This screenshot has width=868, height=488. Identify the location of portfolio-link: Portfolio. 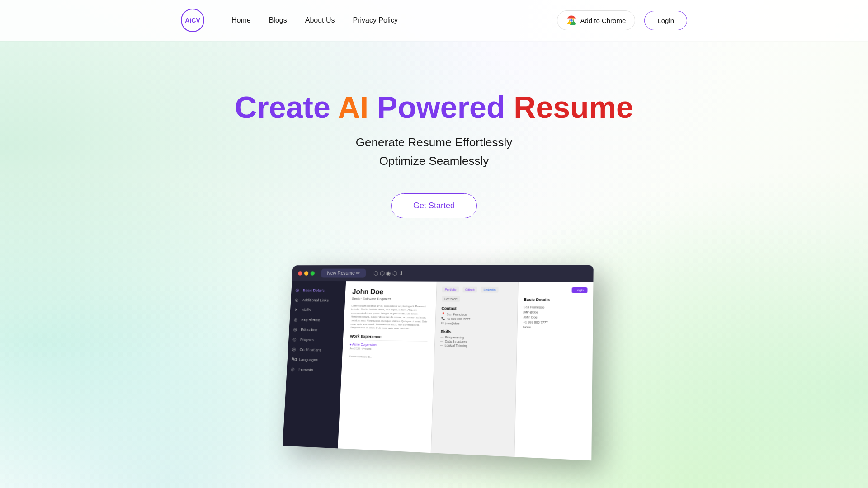
(451, 289).